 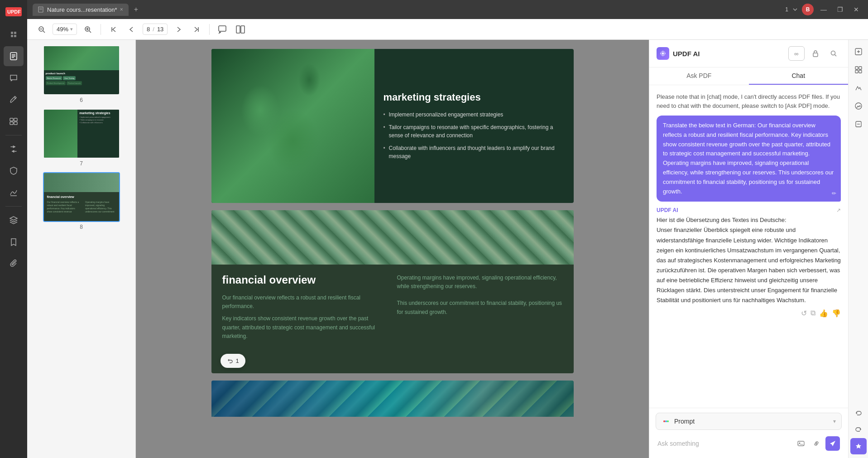 What do you see at coordinates (663, 53) in the screenshot?
I see `ai-logo-icon` at bounding box center [663, 53].